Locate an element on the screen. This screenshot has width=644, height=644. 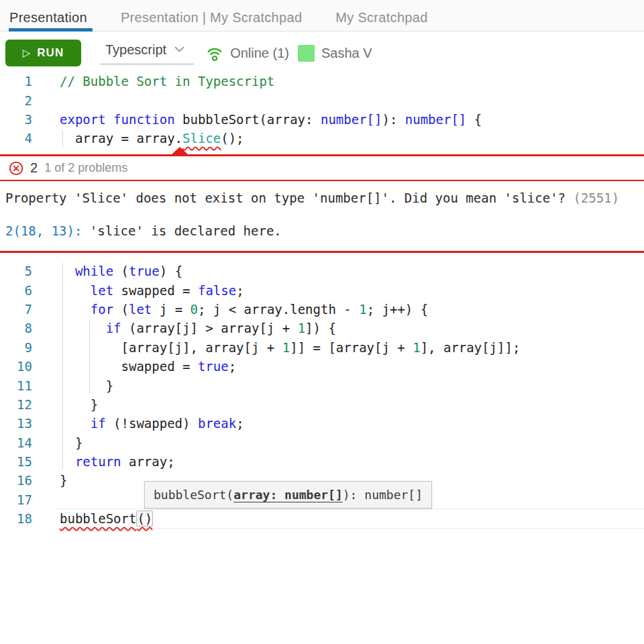
code-line: 2 is located at coordinates (322, 100).